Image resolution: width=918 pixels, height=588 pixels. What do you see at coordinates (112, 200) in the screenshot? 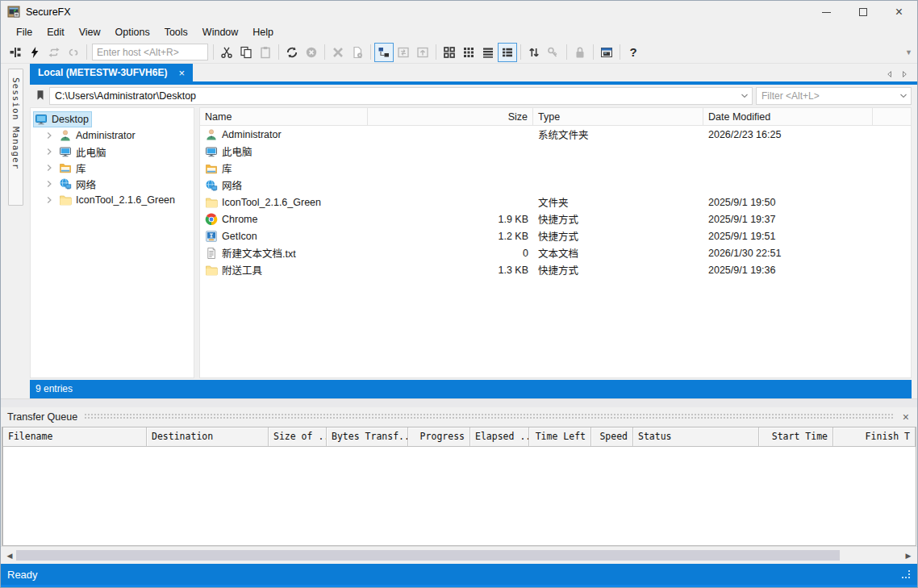
I see `tree-item-IconTool_2.1.6_Green: IconTool_2.1.6_Green` at bounding box center [112, 200].